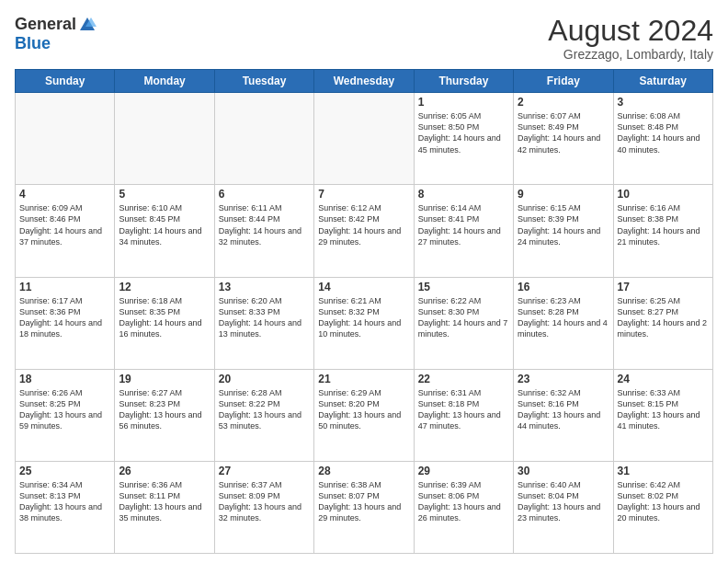 This screenshot has width=728, height=563. I want to click on day-number: 5, so click(164, 194).